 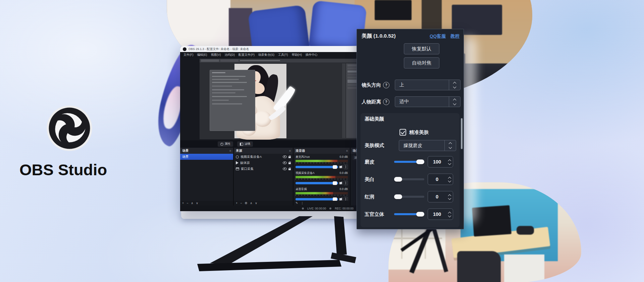 What do you see at coordinates (207, 177) in the screenshot?
I see `scenes-dock: 场景≡ 场景 +−∧∨` at bounding box center [207, 177].